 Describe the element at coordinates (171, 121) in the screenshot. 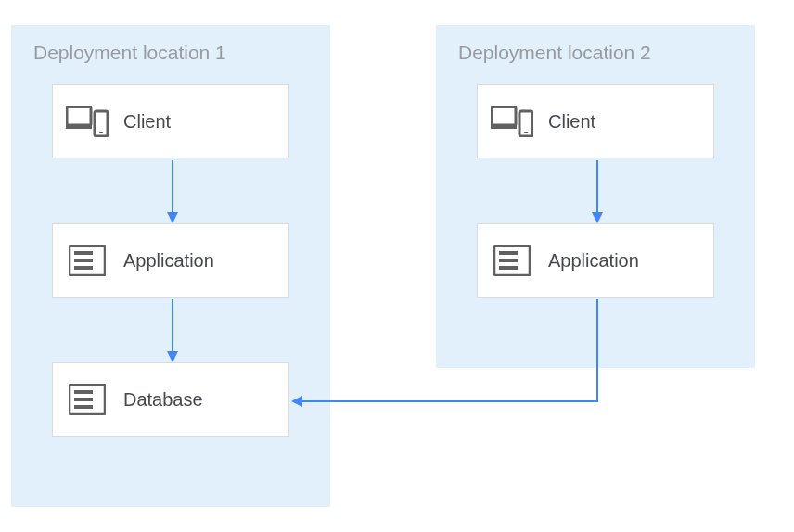

I see `client-node-1: Client` at that location.